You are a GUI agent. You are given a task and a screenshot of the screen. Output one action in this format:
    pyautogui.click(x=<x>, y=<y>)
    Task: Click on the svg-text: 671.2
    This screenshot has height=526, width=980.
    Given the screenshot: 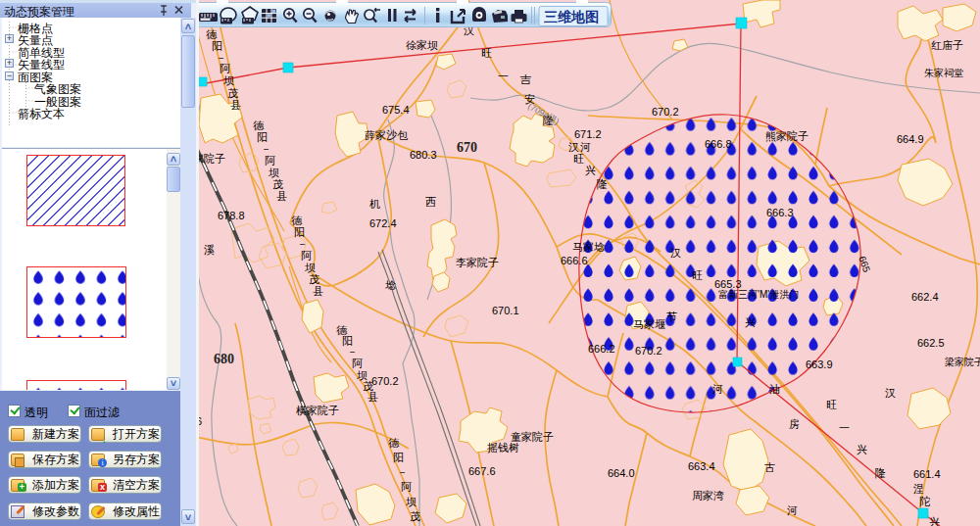 What is the action you would take?
    pyautogui.click(x=588, y=134)
    